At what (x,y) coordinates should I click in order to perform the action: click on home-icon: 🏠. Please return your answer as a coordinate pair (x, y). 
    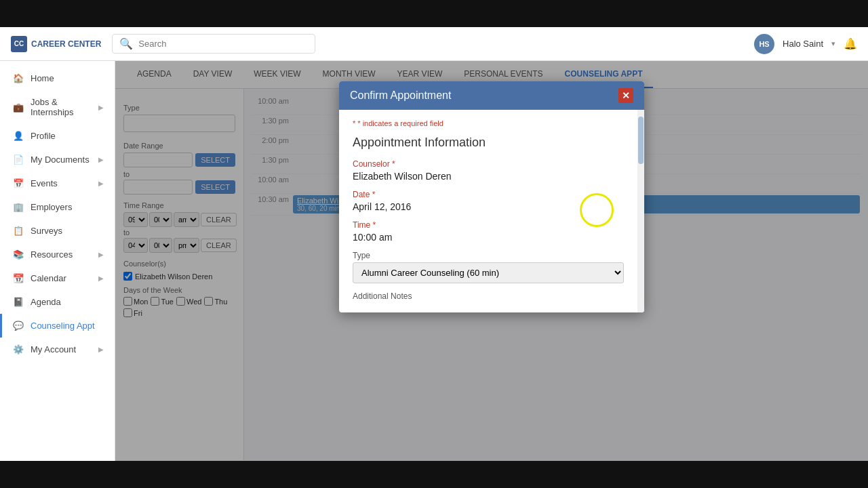
    Looking at the image, I should click on (18, 79).